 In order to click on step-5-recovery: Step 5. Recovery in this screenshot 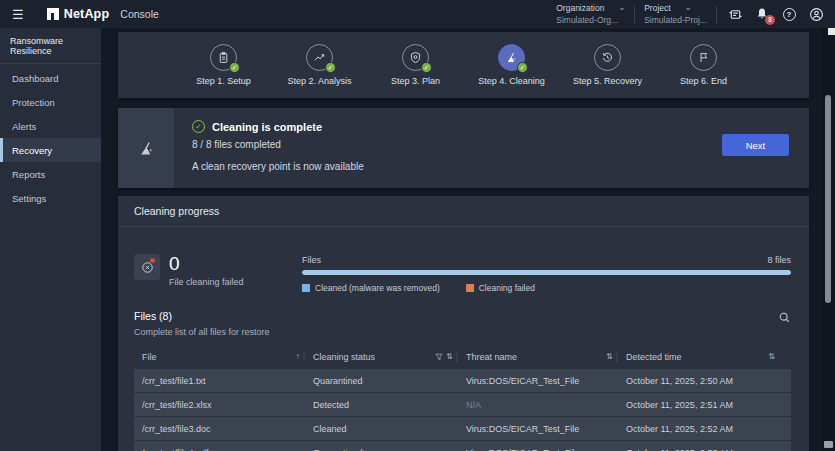, I will do `click(608, 65)`.